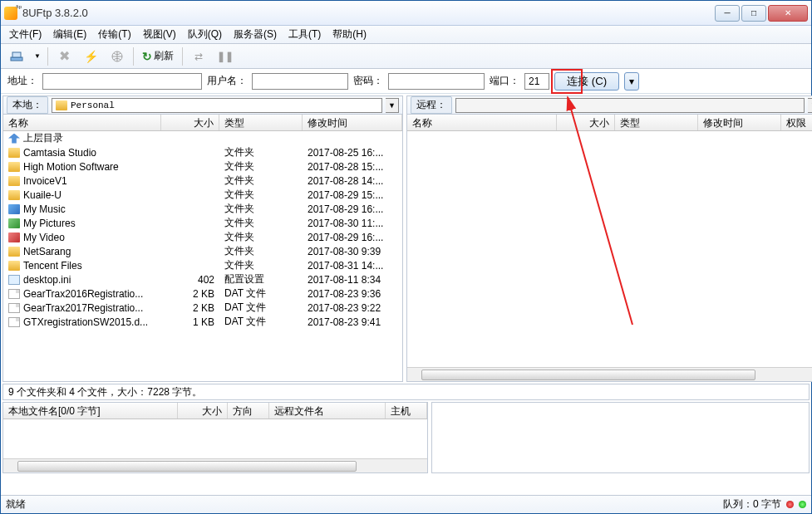 The image size is (812, 514). What do you see at coordinates (217, 105) in the screenshot?
I see `local-path-field: Personal` at bounding box center [217, 105].